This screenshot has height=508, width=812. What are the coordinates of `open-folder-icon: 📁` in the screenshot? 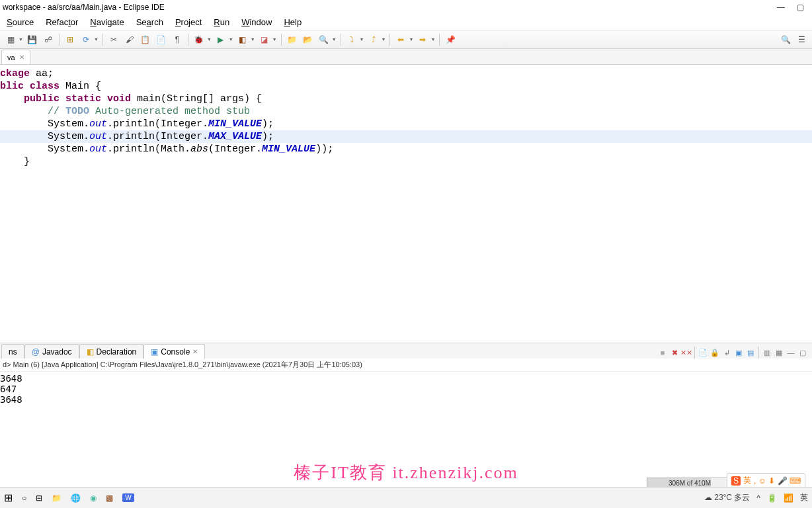 It's located at (292, 40).